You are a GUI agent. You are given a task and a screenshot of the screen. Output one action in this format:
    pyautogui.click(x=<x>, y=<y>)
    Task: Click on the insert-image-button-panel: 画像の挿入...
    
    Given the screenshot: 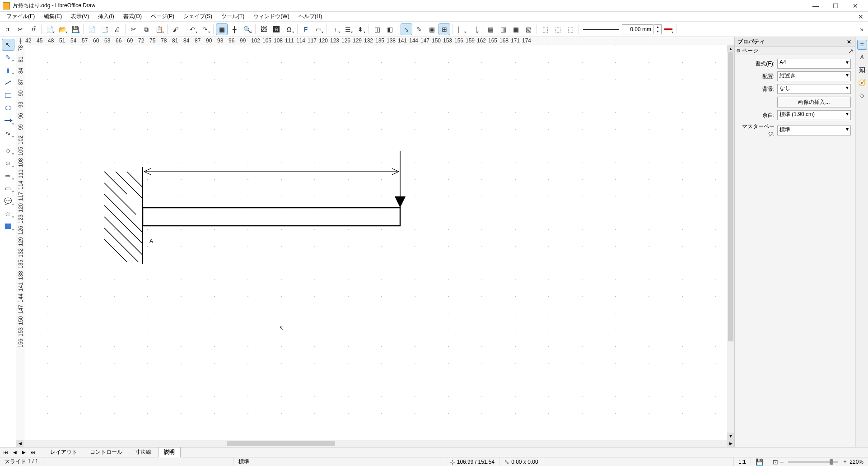 What is the action you would take?
    pyautogui.click(x=814, y=102)
    